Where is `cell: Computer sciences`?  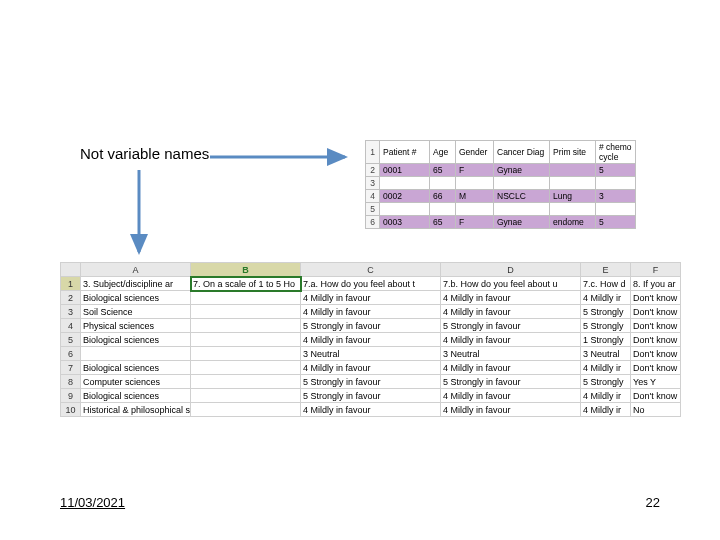 cell: Computer sciences is located at coordinates (136, 382).